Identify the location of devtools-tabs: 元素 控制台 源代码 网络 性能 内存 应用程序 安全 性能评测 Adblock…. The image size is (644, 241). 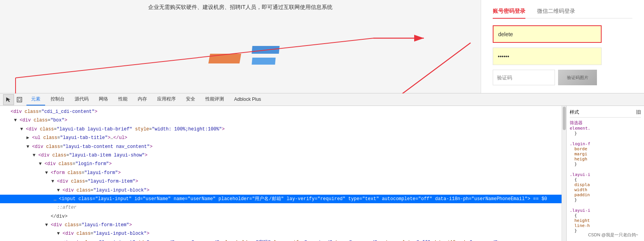
(146, 100).